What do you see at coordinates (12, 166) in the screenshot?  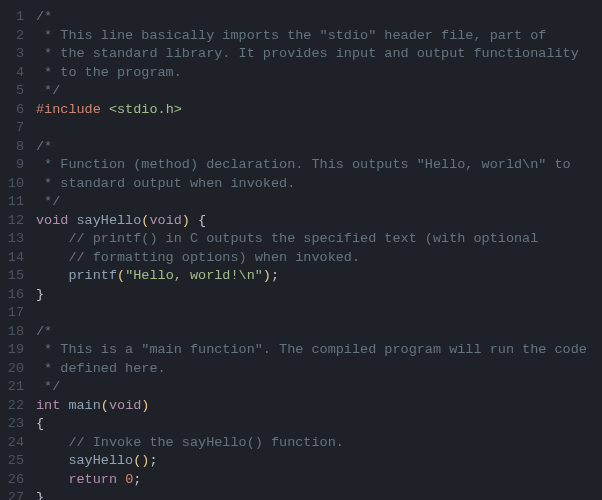 I see `line-number: 9` at bounding box center [12, 166].